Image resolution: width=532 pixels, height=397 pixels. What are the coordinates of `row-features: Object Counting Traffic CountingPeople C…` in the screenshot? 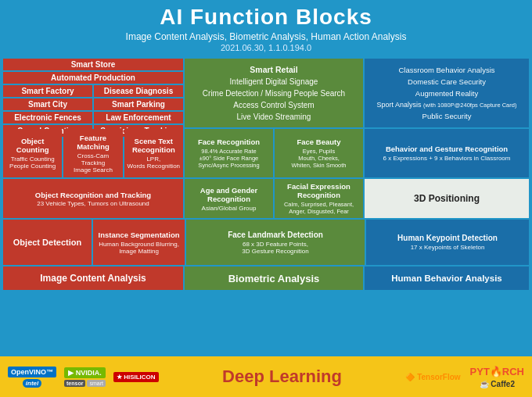 It's located at (266, 153).